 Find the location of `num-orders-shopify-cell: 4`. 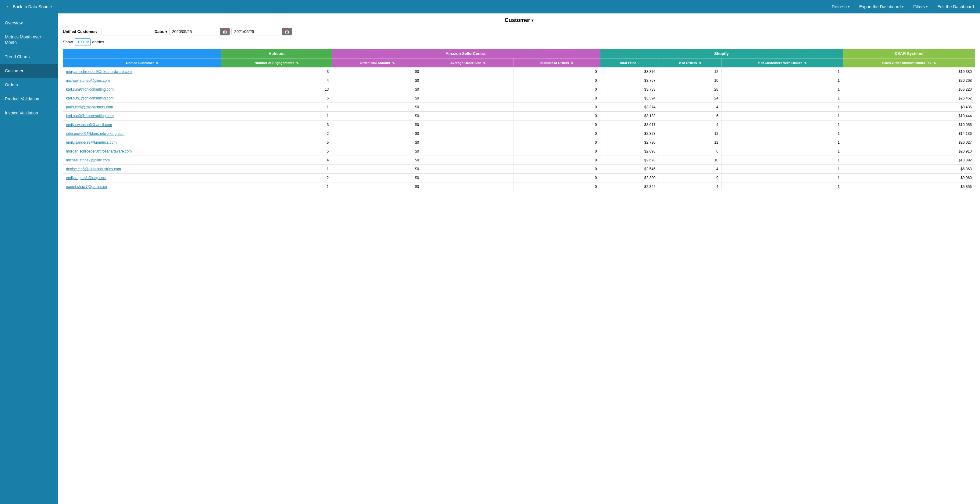

num-orders-shopify-cell: 4 is located at coordinates (690, 107).